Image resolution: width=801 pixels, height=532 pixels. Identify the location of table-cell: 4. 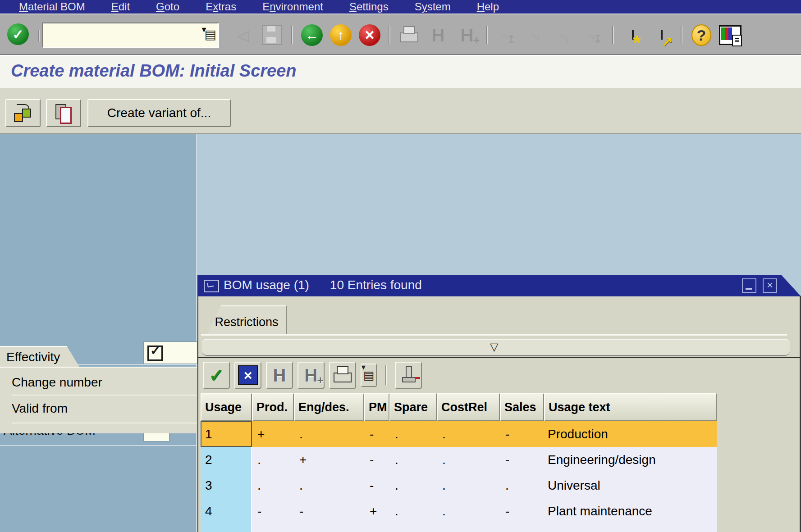
(226, 511).